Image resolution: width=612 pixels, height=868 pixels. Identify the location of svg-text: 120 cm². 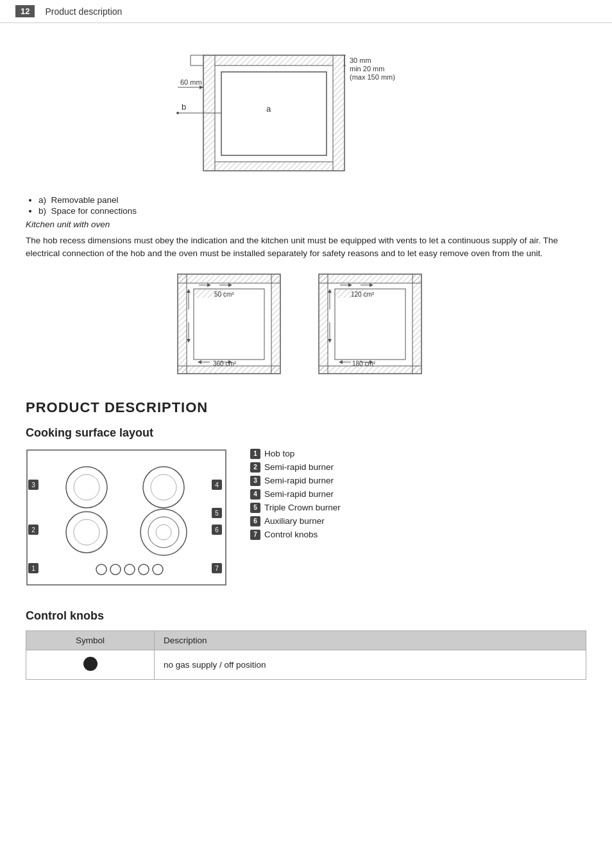
(363, 294).